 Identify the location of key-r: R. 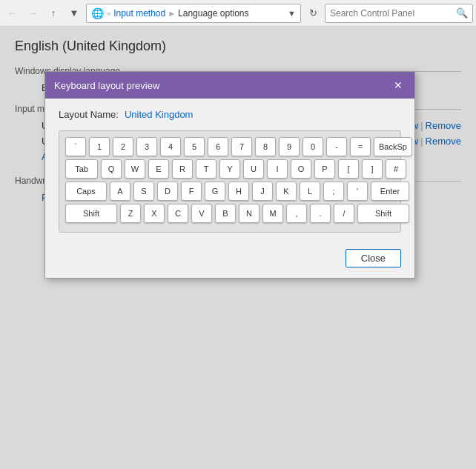
(182, 169).